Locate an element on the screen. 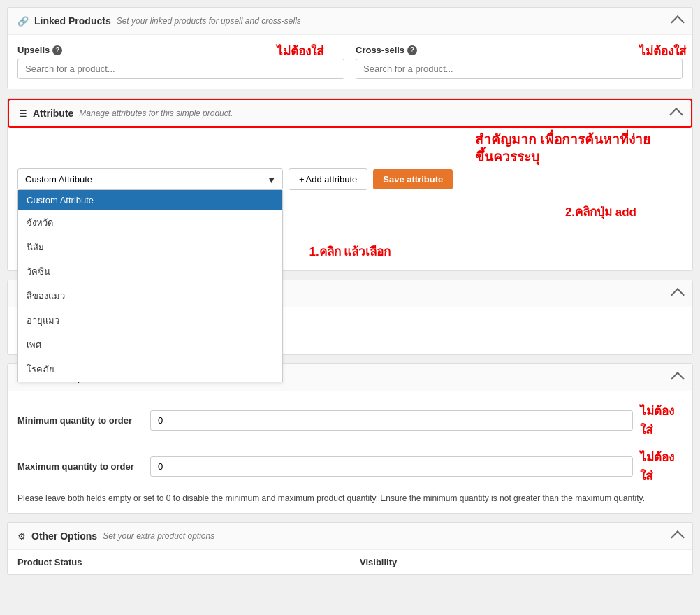 Image resolution: width=700 pixels, height=615 pixels. add-icon: + is located at coordinates (302, 179).